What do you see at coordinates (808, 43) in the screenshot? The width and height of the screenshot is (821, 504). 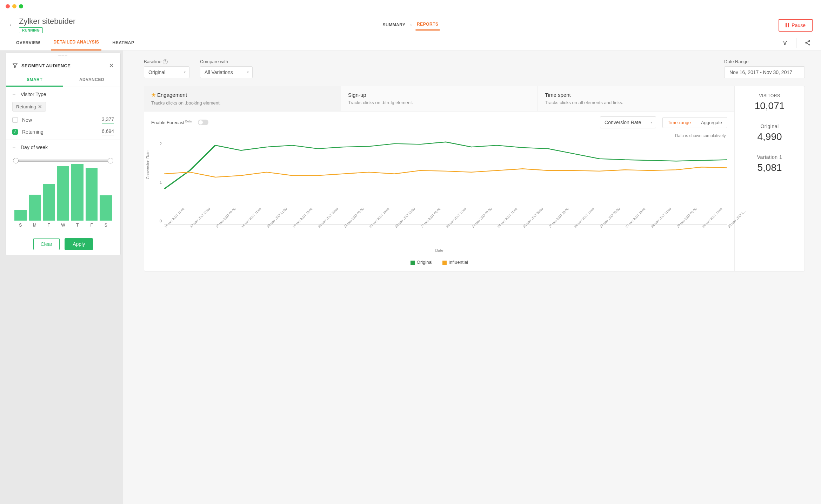 I see `share-icon` at bounding box center [808, 43].